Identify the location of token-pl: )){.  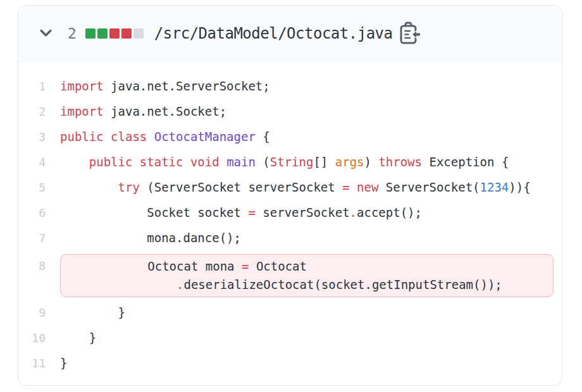
(519, 187).